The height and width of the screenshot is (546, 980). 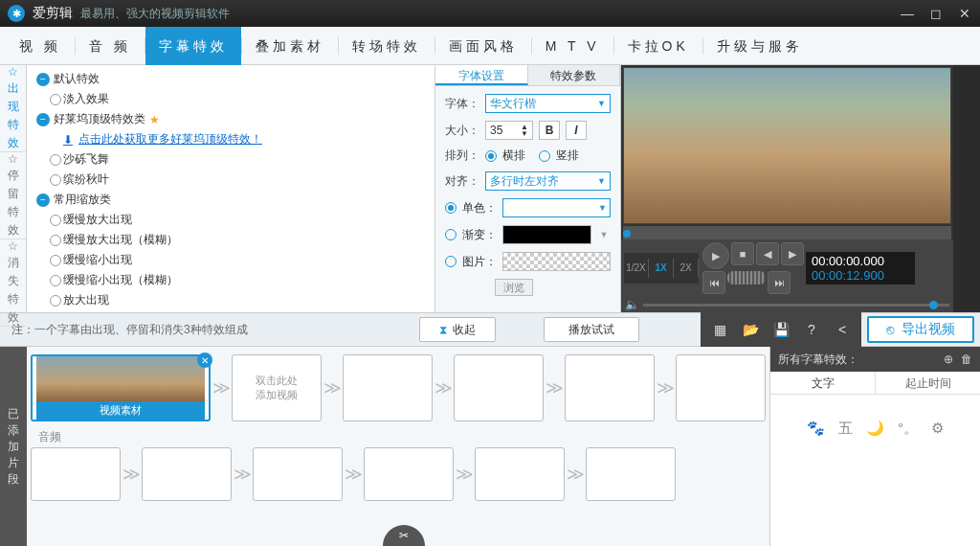 I want to click on fx-item: 沙砾飞舞, so click(x=231, y=159).